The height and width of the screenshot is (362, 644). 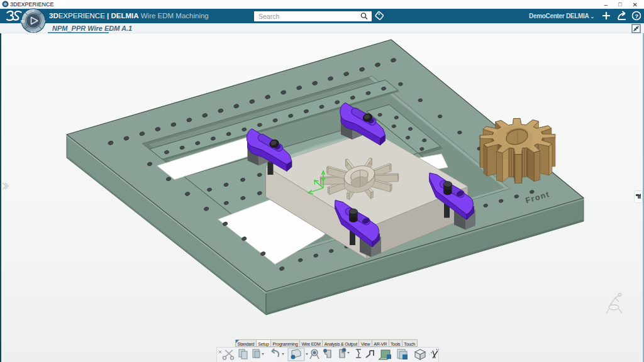 I want to click on svg-text: N.N, so click(x=34, y=32).